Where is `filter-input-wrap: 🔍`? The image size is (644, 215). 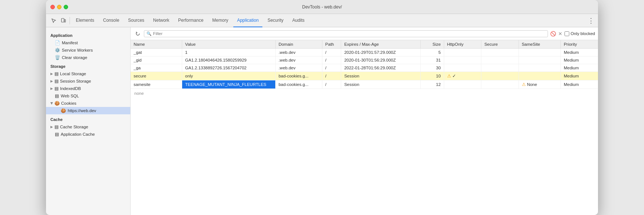 filter-input-wrap: 🔍 is located at coordinates (346, 34).